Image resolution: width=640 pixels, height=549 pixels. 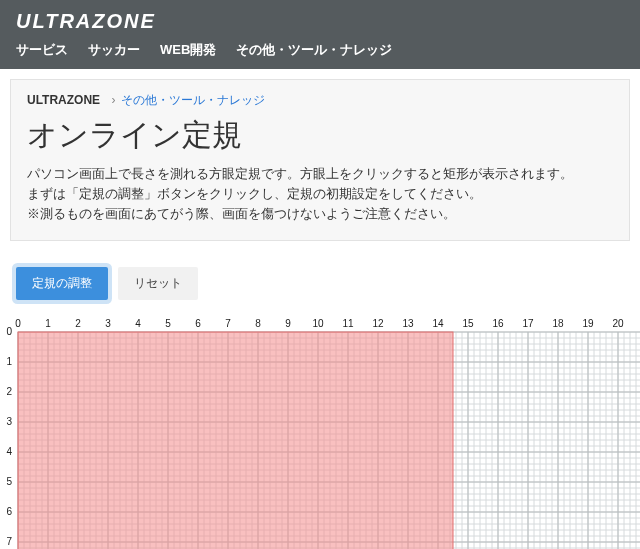 What do you see at coordinates (188, 50) in the screenshot?
I see `nav-item-2: WEB開発` at bounding box center [188, 50].